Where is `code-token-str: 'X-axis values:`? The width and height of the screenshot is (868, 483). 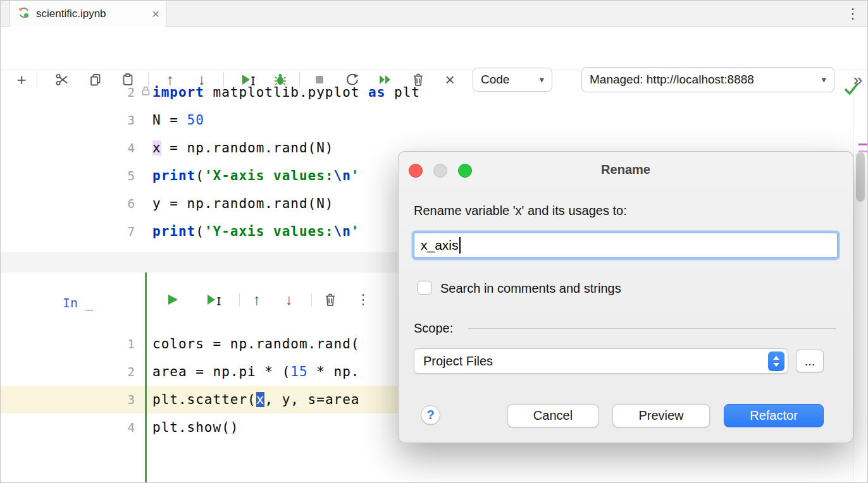
code-token-str: 'X-axis values: is located at coordinates (270, 176).